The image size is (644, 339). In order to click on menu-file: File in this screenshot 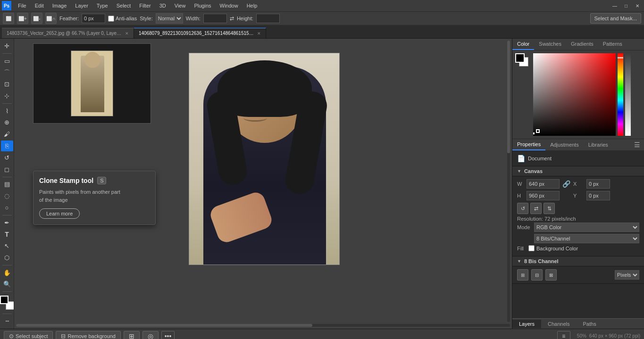, I will do `click(22, 6)`.